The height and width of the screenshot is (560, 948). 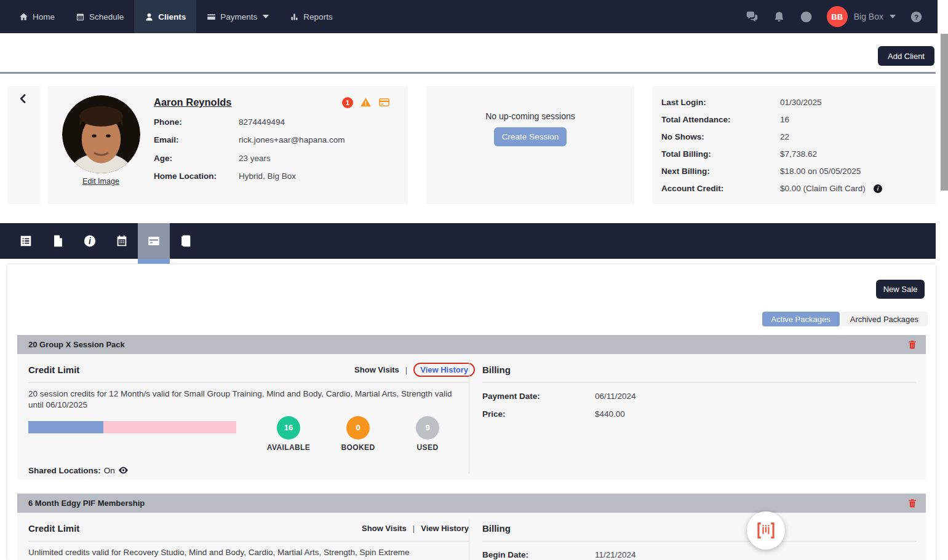 What do you see at coordinates (311, 17) in the screenshot?
I see `nav-item-reports: Reports` at bounding box center [311, 17].